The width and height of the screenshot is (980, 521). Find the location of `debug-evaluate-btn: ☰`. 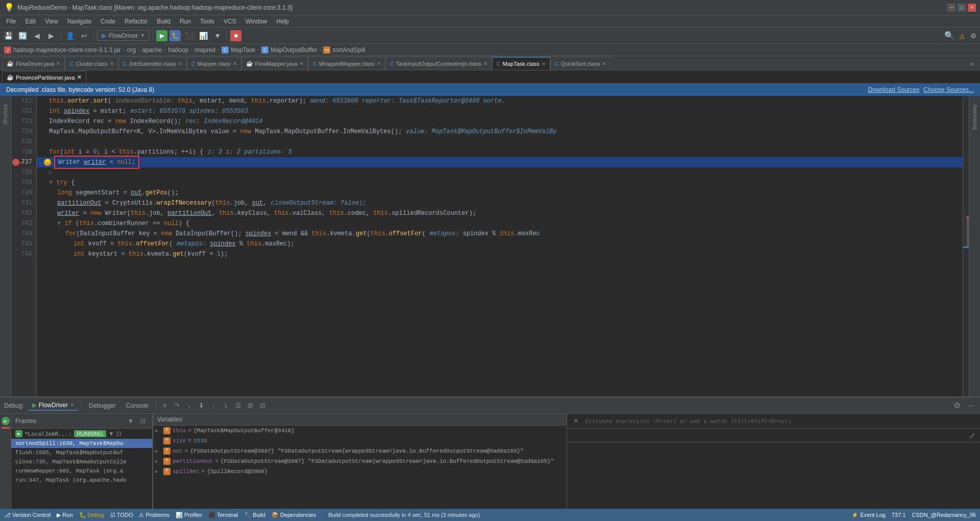

debug-evaluate-btn: ☰ is located at coordinates (238, 406).